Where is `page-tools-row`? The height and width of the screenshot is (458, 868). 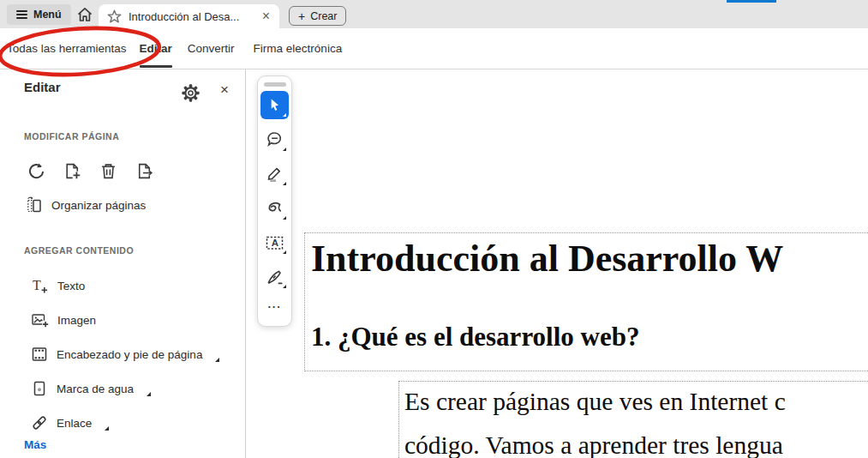
page-tools-row is located at coordinates (93, 171).